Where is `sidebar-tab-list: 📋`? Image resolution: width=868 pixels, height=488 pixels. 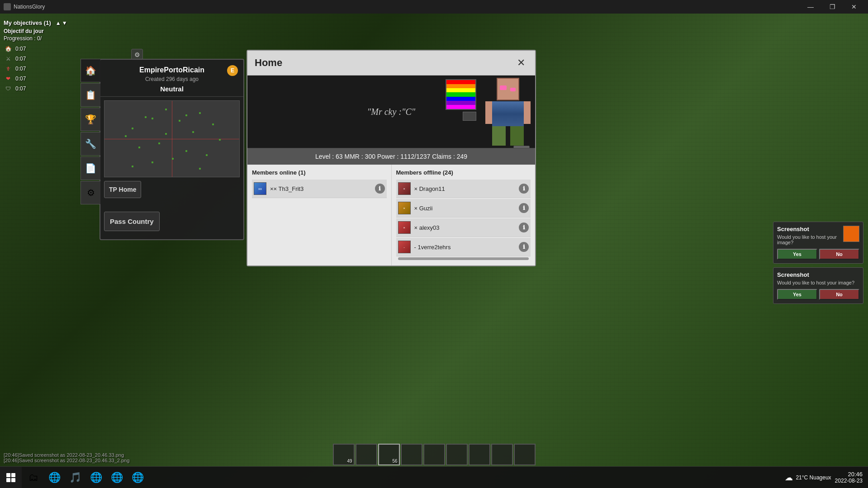
sidebar-tab-list: 📋 is located at coordinates (90, 95).